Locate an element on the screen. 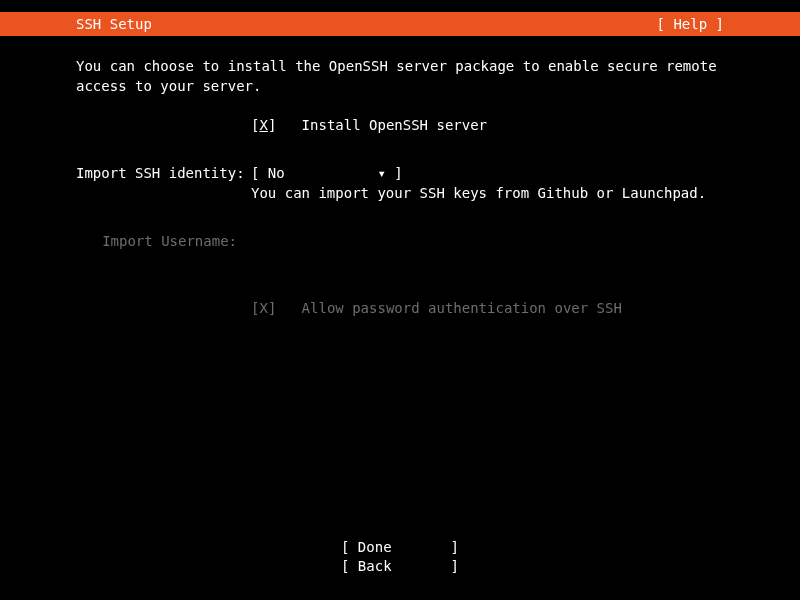 This screenshot has width=800, height=600. install-openssh-row: [X] Install OpenSSH server is located at coordinates (400, 125).